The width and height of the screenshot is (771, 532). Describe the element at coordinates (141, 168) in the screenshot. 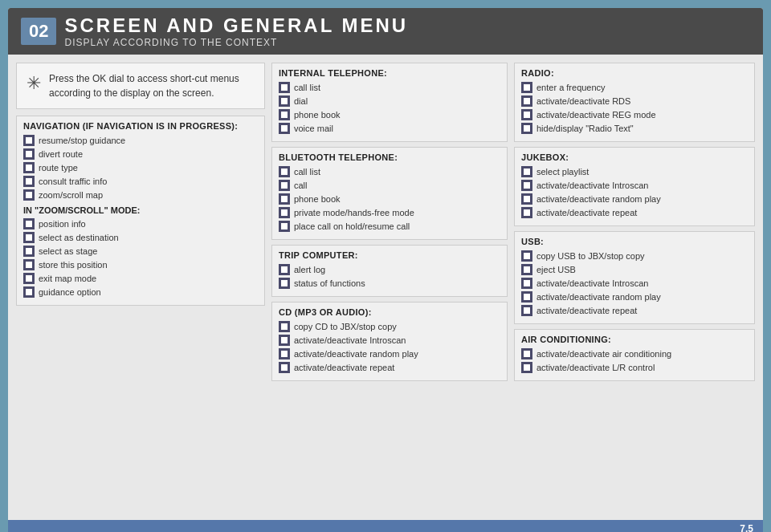

I see `navigation-items: resume/stop guidance divert route route …` at that location.